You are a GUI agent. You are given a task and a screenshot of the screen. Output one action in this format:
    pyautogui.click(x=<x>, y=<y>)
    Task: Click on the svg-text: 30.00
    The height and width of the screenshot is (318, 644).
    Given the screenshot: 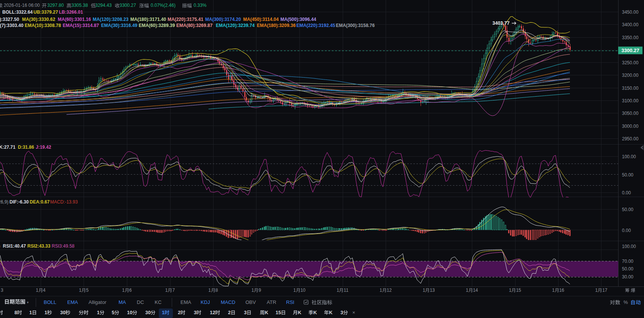 What is the action you would take?
    pyautogui.click(x=628, y=277)
    